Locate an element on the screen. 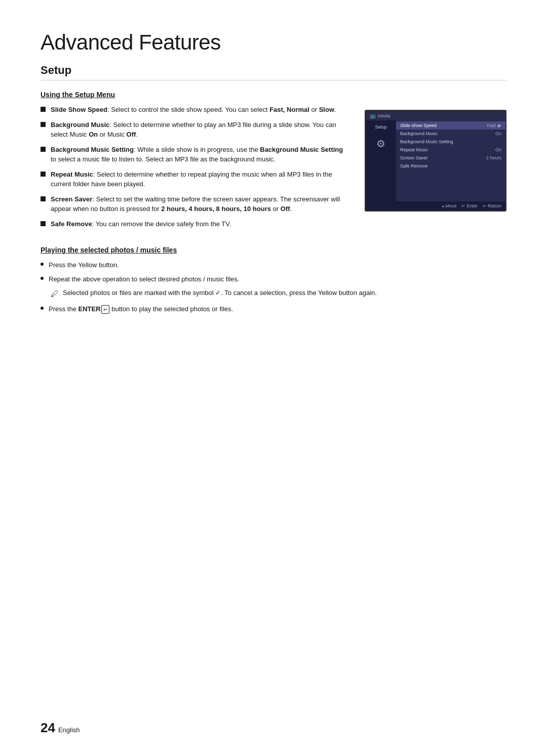 The height and width of the screenshot is (756, 547). tv-menu-item-screen-saver: Screen Saver 2 hours is located at coordinates (451, 158).